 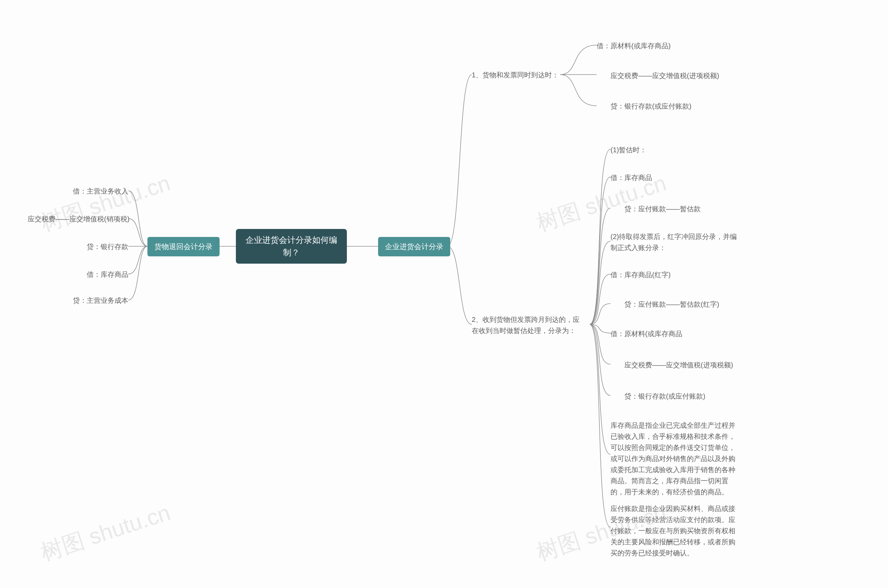 What do you see at coordinates (515, 75) in the screenshot?
I see `group1-title: 1、货物和发票同时到达时：` at bounding box center [515, 75].